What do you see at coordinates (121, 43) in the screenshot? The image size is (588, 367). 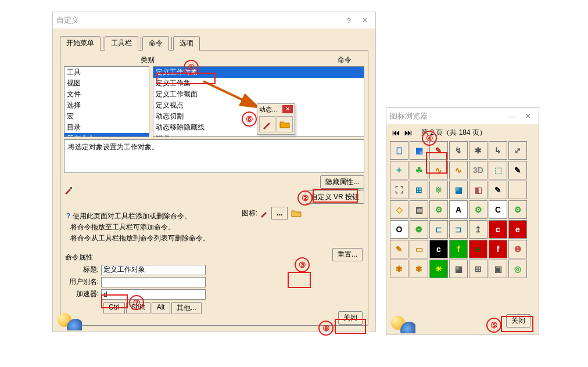 I see `tab-toolbar: 工具栏` at bounding box center [121, 43].